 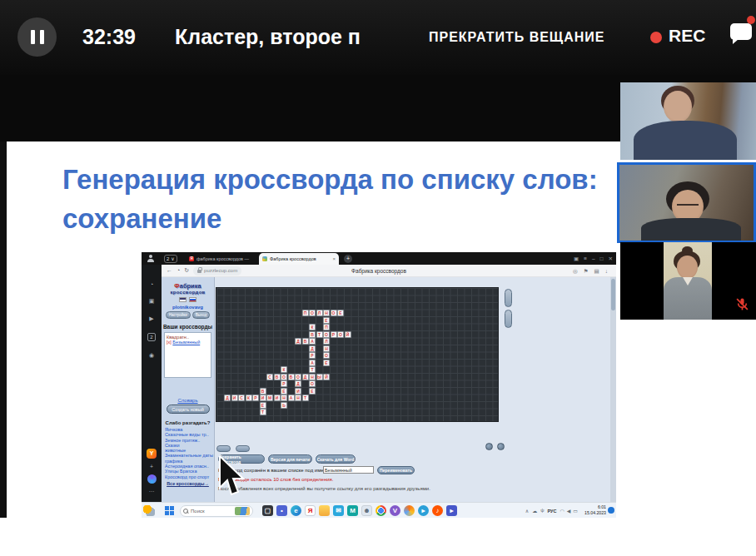 What do you see at coordinates (410, 511) in the screenshot?
I see `yandex-start-icon` at bounding box center [410, 511].